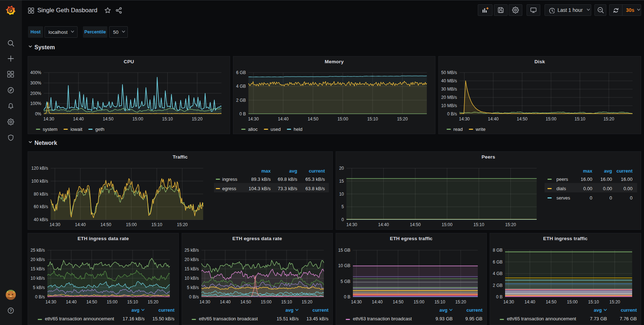 Image resolution: width=644 pixels, height=325 pixels. I want to click on svg-text: 300%, so click(36, 83).